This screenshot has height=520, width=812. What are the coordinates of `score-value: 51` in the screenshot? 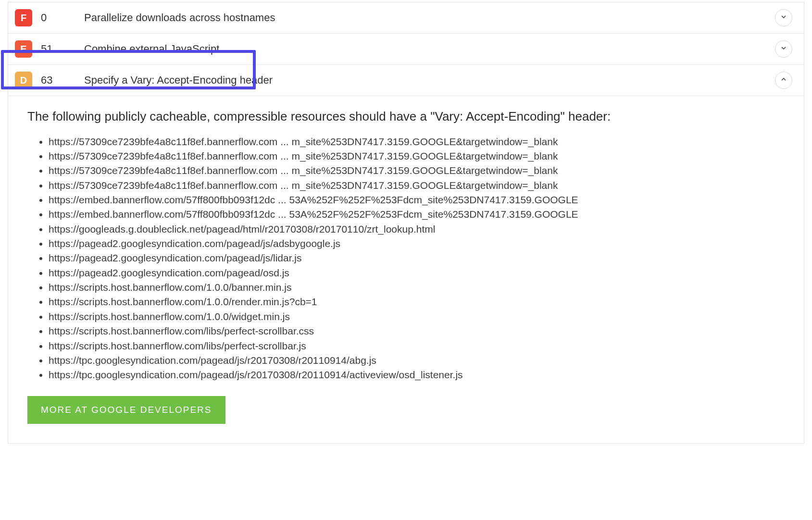 It's located at (50, 49).